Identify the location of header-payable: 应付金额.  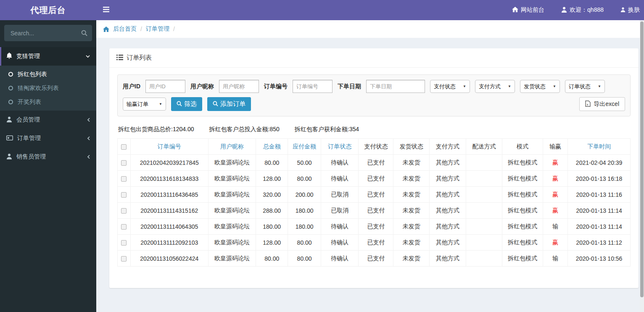
(304, 147).